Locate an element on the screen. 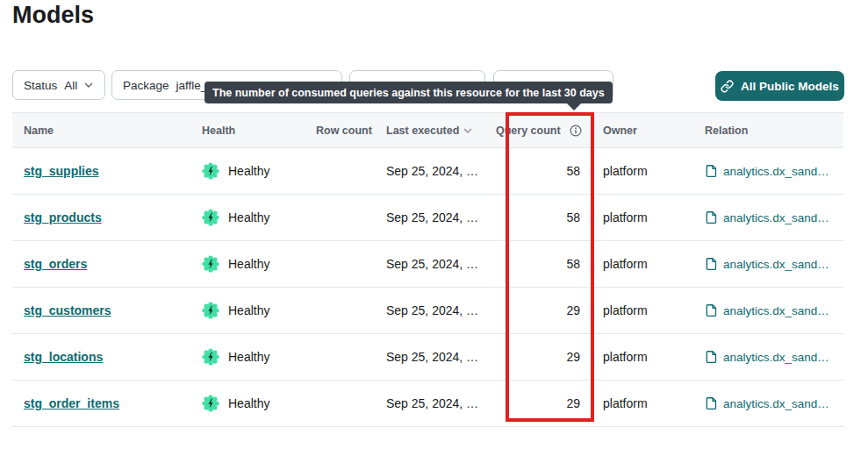 This screenshot has height=470, width=868. filter-status-value: All is located at coordinates (70, 86).